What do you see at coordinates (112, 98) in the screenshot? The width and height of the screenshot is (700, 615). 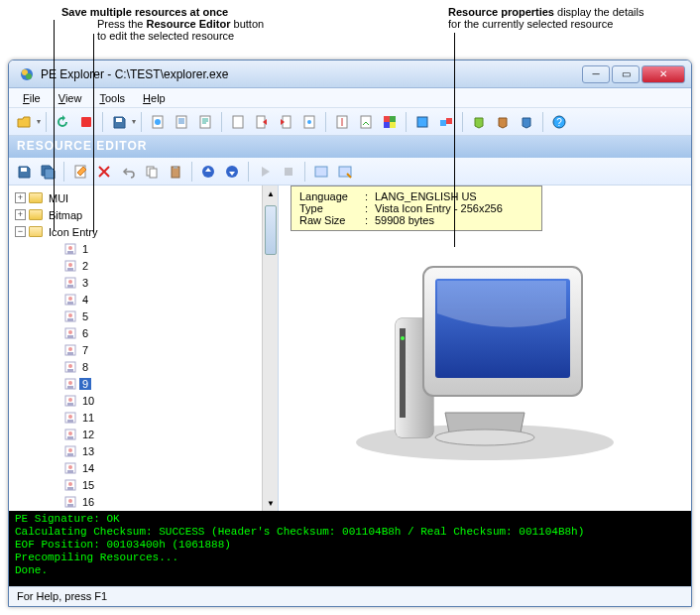 I see `menu-tools: Tools` at bounding box center [112, 98].